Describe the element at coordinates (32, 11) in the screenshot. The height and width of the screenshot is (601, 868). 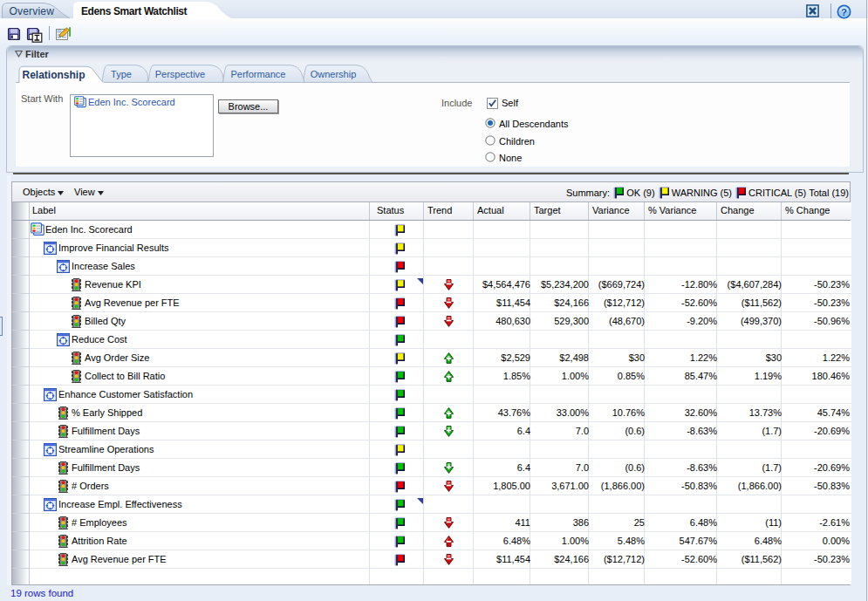
I see `svg-text: Overview` at that location.